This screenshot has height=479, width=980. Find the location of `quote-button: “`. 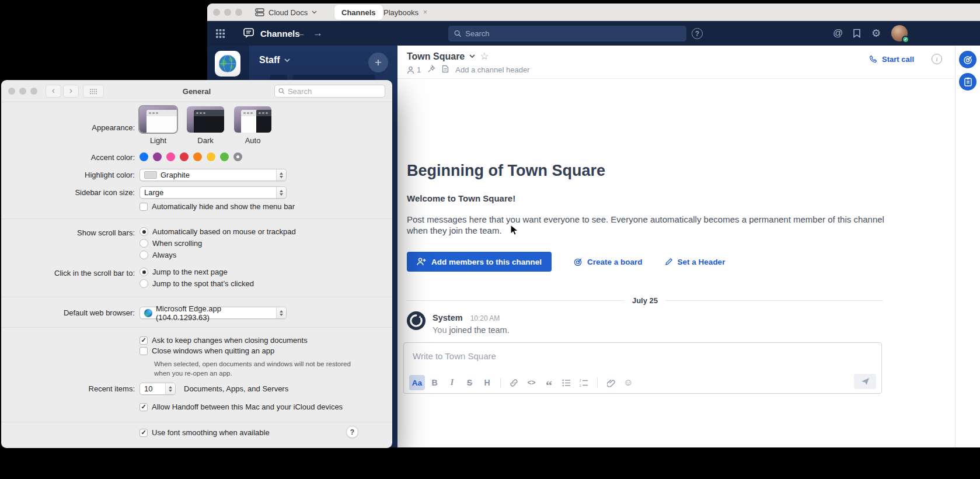

quote-button: “ is located at coordinates (549, 383).